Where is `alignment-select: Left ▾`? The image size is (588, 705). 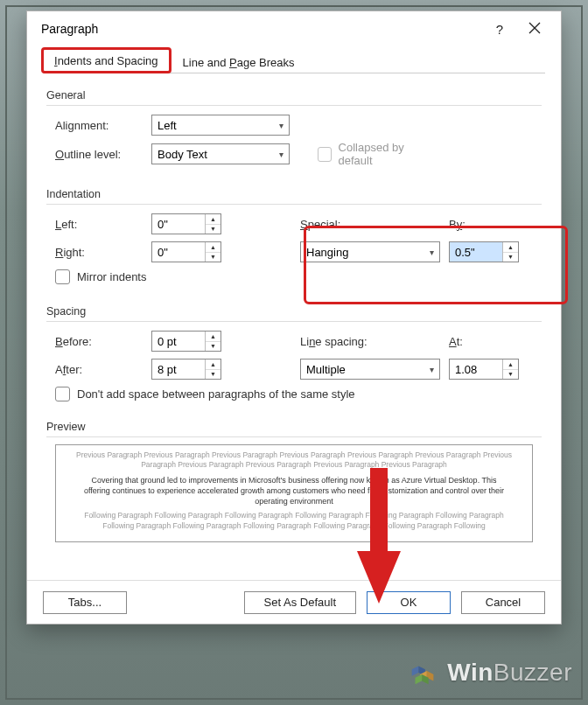
alignment-select: Left ▾ is located at coordinates (220, 125).